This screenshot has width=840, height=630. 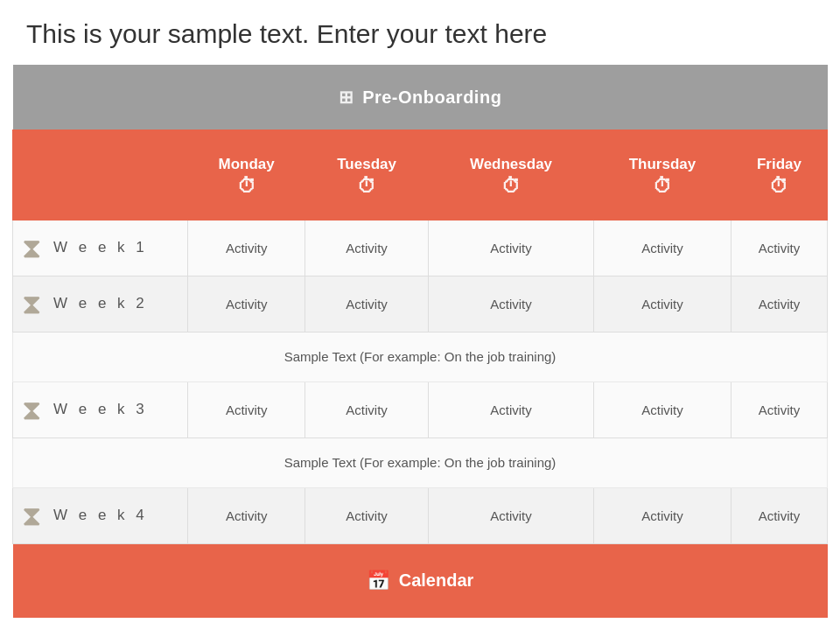 What do you see at coordinates (420, 357) in the screenshot?
I see `sample-text-cell-1: Sample Text (For example: On the job tra…` at bounding box center [420, 357].